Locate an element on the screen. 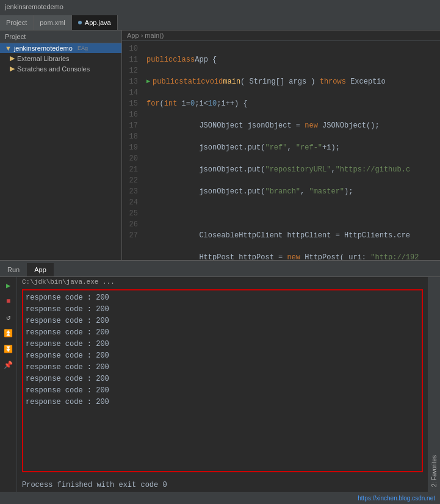 The width and height of the screenshot is (440, 504). folder-icon-ext: ▶ is located at coordinates (12, 59).